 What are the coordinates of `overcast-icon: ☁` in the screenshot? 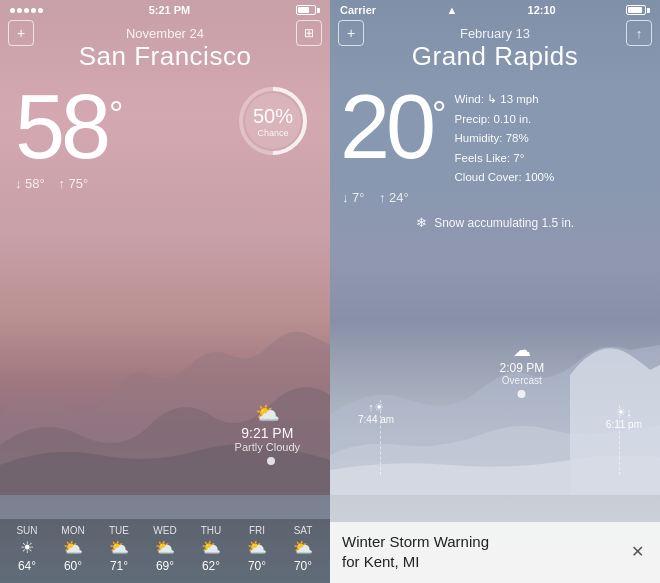 It's located at (522, 350).